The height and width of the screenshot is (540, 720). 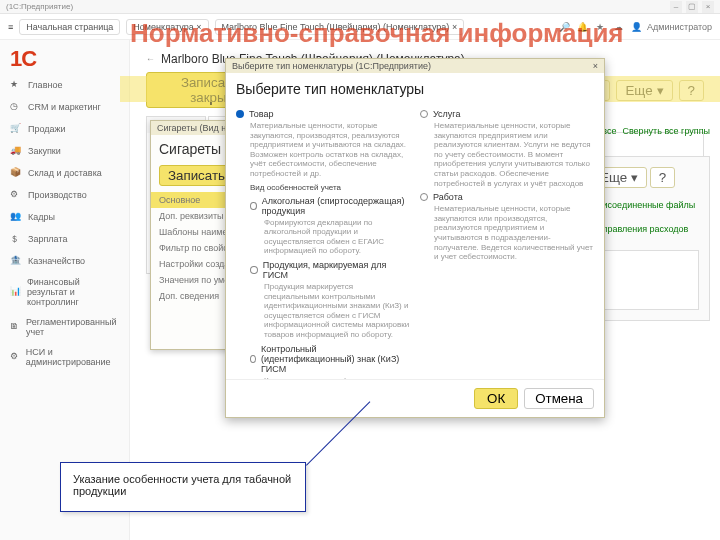 What do you see at coordinates (16, 129) in the screenshot?
I see `cart-icon: 🛒` at bounding box center [16, 129].